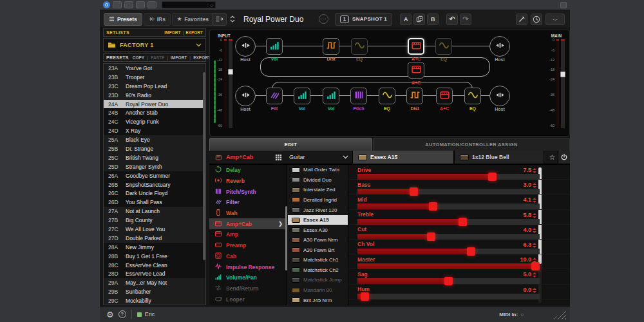 Image resolution: width=644 pixels, height=322 pixels. I want to click on preset-row: 29AMay...er May Not, so click(155, 283).